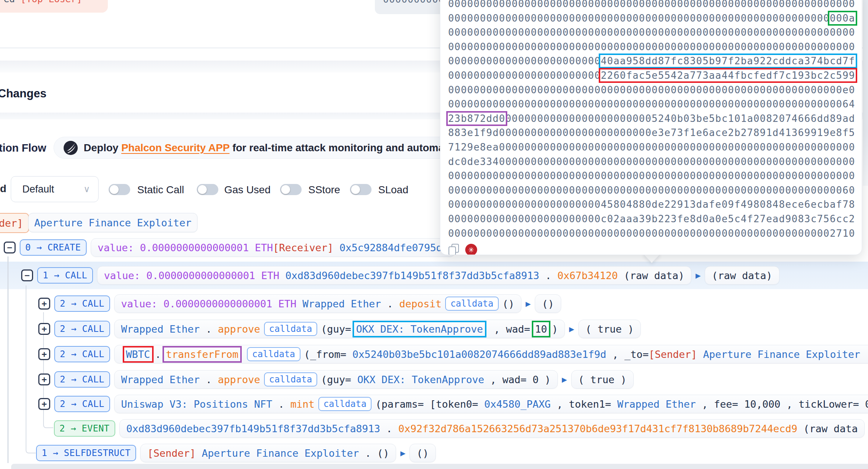  I want to click on sender-tag: [Sender], so click(15, 223).